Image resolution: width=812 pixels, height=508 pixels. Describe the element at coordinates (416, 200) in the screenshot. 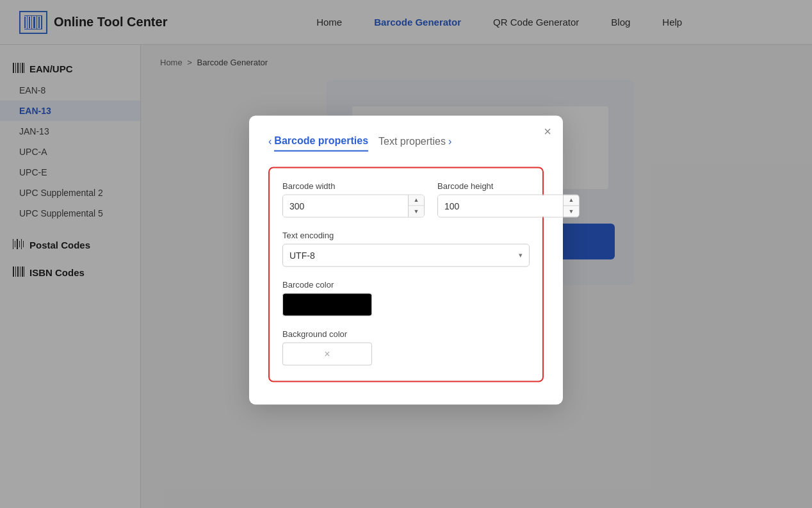

I see `width-spin-up: ▲` at that location.